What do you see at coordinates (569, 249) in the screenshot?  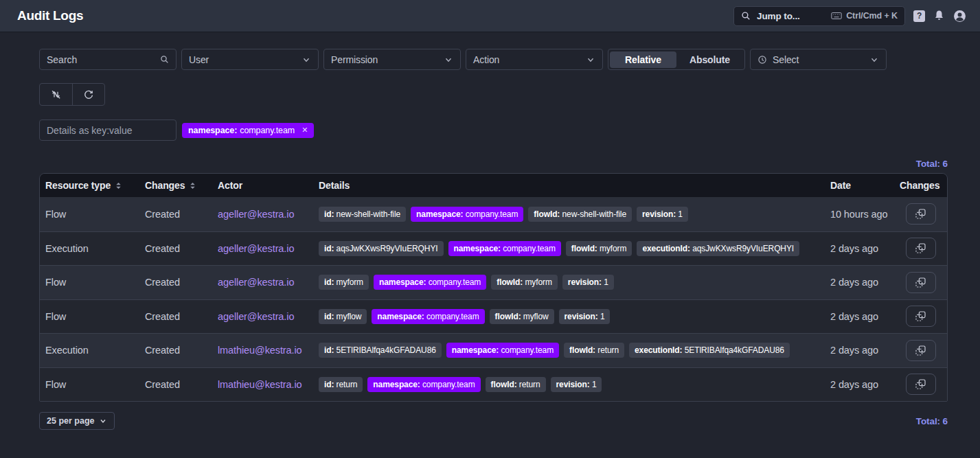 I see `details-cell: id: aqsJwKXwsR9yVIuERQHYInamespace: comp…` at bounding box center [569, 249].